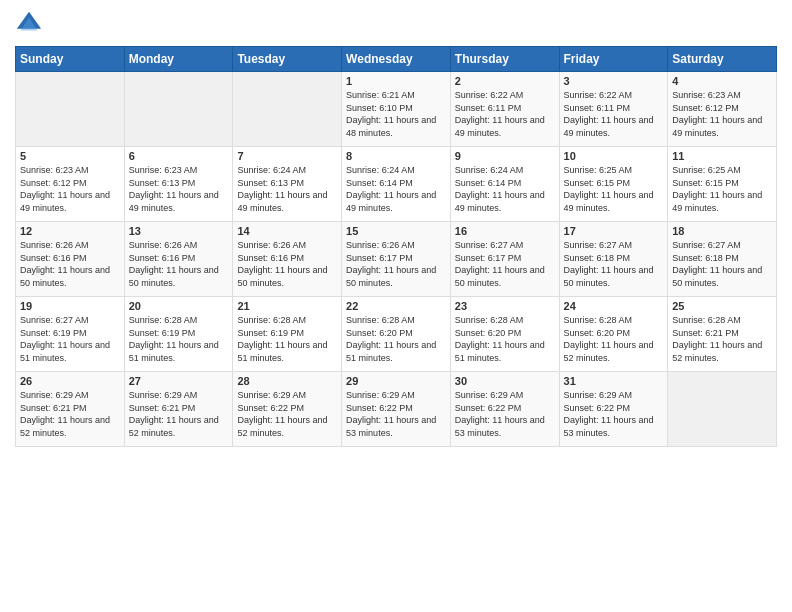  Describe the element at coordinates (614, 334) in the screenshot. I see `table-row: 24Sunrise: 6:28 AMSunset: 6:20 PMDayligh…` at that location.